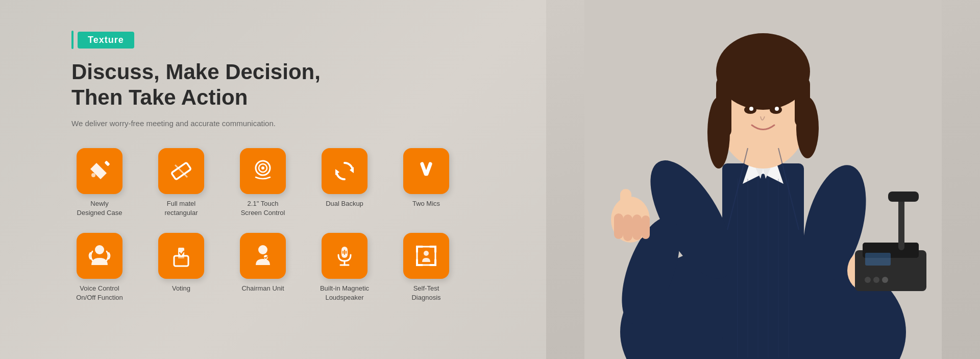 This screenshot has height=359, width=980. Describe the element at coordinates (301, 85) in the screenshot. I see `main-heading: Discuss, Make Decision, Then Take Action` at that location.